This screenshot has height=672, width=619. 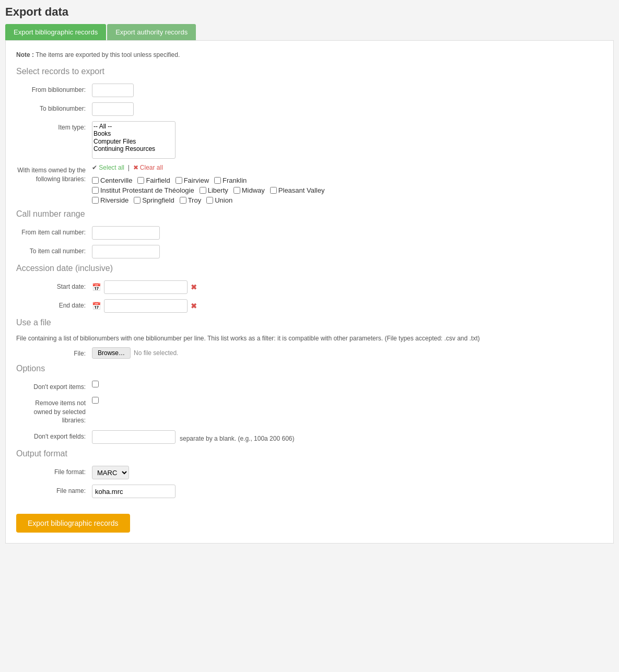 What do you see at coordinates (193, 437) in the screenshot?
I see `fields-row: separate by a blank. (e.g., 100a 200 606…` at bounding box center [193, 437].